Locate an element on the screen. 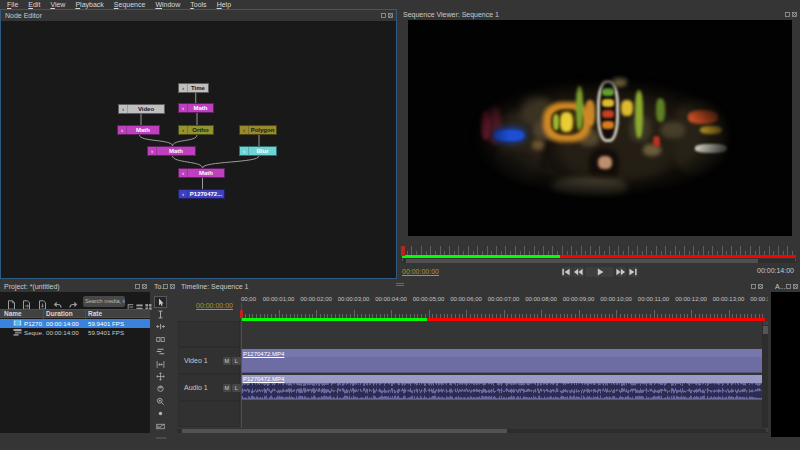 Image resolution: width=800 pixels, height=450 pixels. project-row-1: P1270…00:00:14:0059.9401 FPS is located at coordinates (75, 324).